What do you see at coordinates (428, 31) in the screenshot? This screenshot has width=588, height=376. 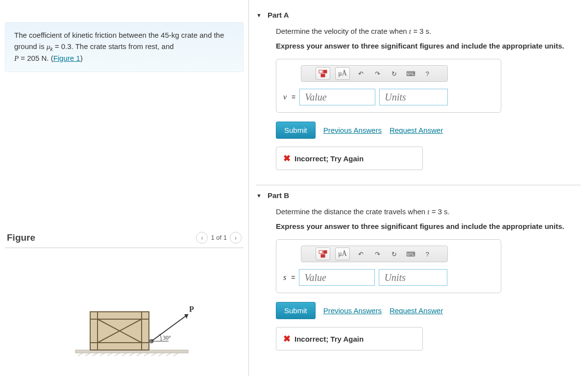 I see `part-a-instruction: Determine the velocity of the crate when…` at bounding box center [428, 31].